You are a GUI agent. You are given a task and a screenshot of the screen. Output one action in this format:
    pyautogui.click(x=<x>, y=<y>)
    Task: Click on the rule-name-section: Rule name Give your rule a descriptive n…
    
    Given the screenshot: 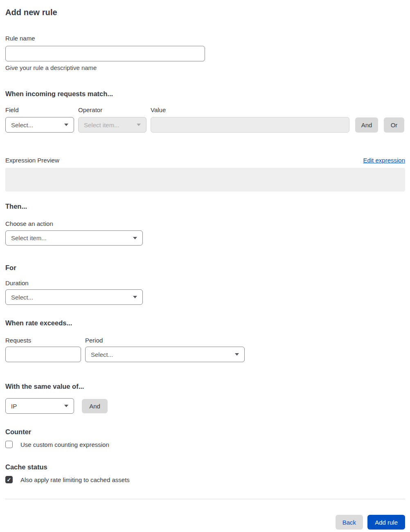 What is the action you would take?
    pyautogui.click(x=205, y=53)
    